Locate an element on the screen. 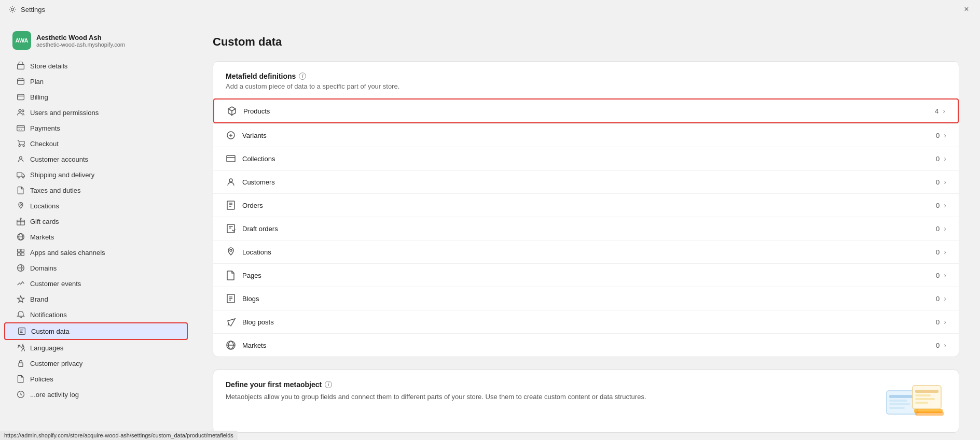 The width and height of the screenshot is (980, 440). sidebar-item-activity-label: ...ore activity log is located at coordinates (54, 395).